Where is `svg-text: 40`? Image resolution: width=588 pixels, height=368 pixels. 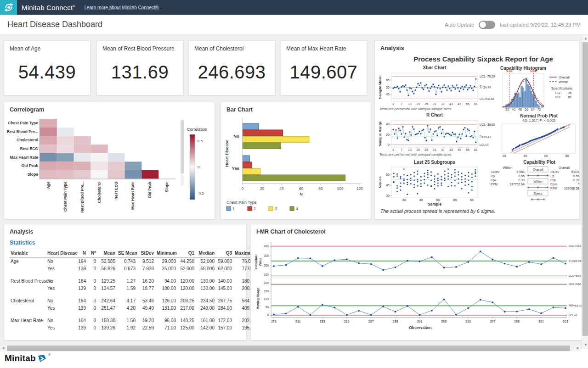
svg-text: 40 is located at coordinates (388, 124).